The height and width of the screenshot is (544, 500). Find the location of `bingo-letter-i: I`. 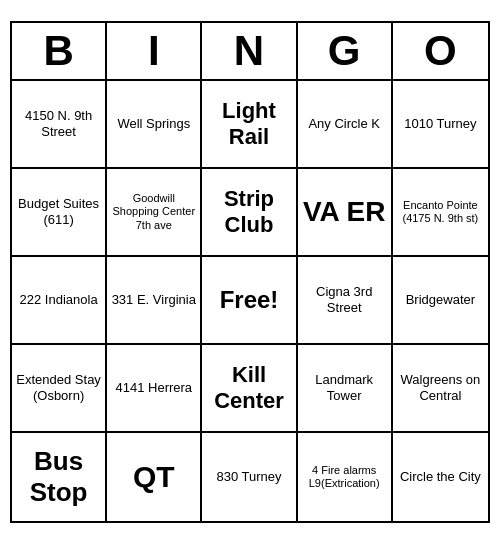

bingo-letter-i: I is located at coordinates (154, 51).